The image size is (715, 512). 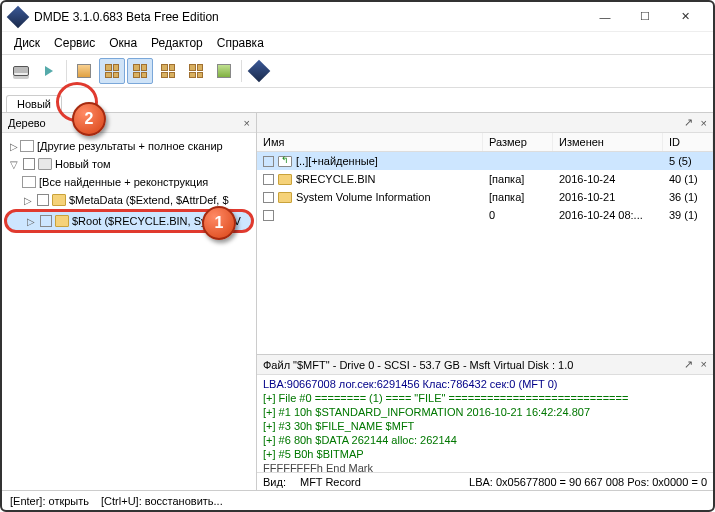 What do you see at coordinates (168, 71) in the screenshot?
I see `toolbar-view3-button` at bounding box center [168, 71].